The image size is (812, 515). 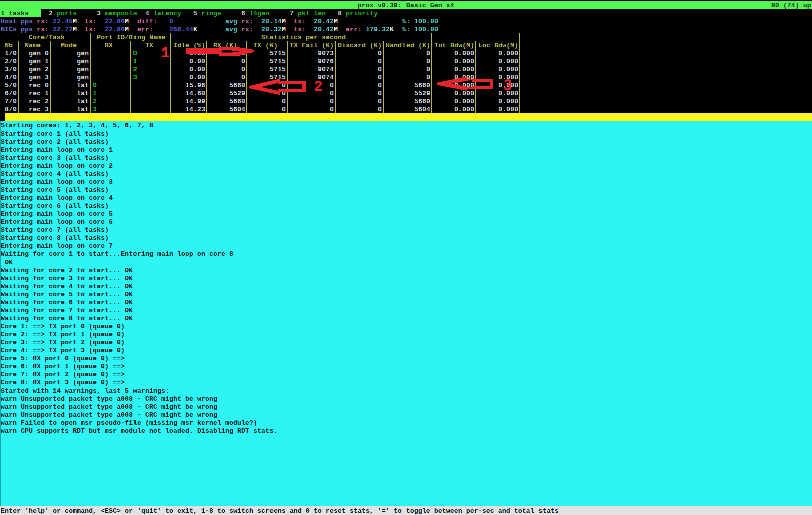 I want to click on svg-text: 3, so click(x=508, y=85).